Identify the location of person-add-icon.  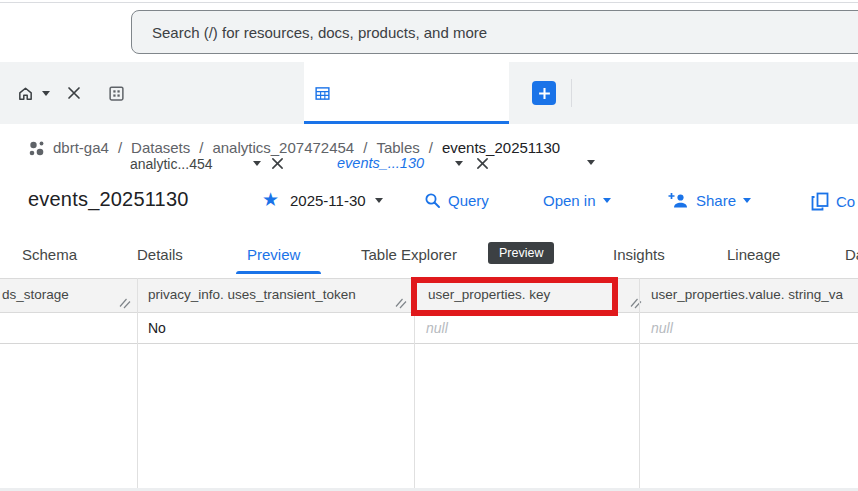
(678, 200).